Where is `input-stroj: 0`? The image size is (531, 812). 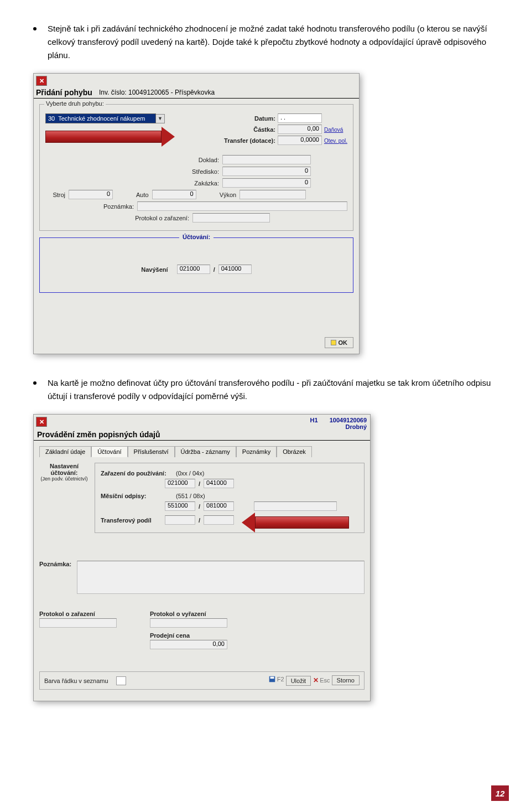 input-stroj: 0 is located at coordinates (91, 195).